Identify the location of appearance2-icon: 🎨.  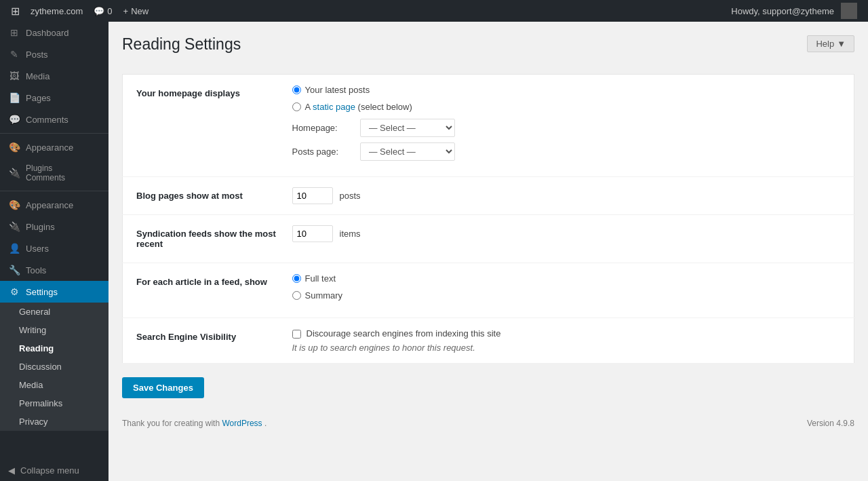
(14, 205).